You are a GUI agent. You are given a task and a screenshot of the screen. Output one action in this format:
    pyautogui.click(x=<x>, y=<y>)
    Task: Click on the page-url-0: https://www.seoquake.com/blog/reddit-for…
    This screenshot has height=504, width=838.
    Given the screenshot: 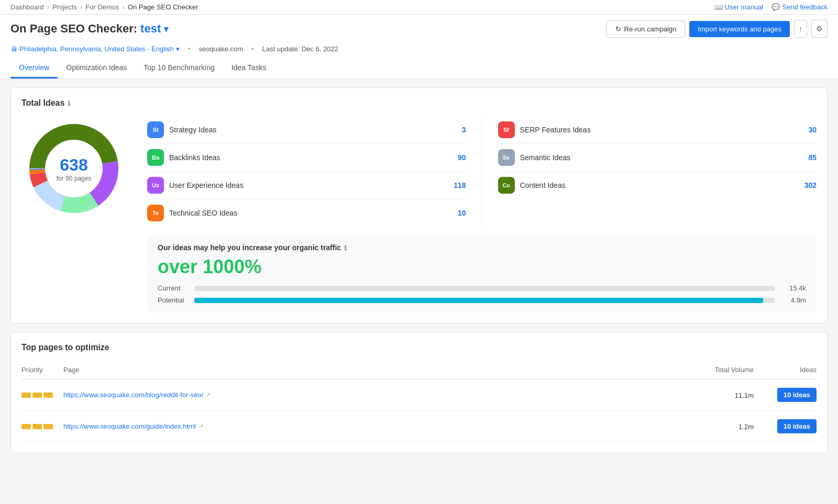 What is the action you would take?
    pyautogui.click(x=377, y=395)
    